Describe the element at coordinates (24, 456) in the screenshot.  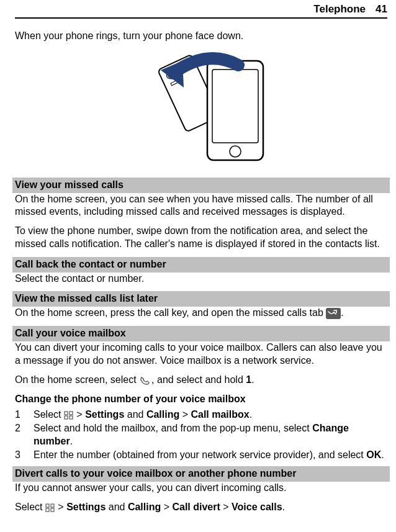
I see `step-num-3: 3` at that location.